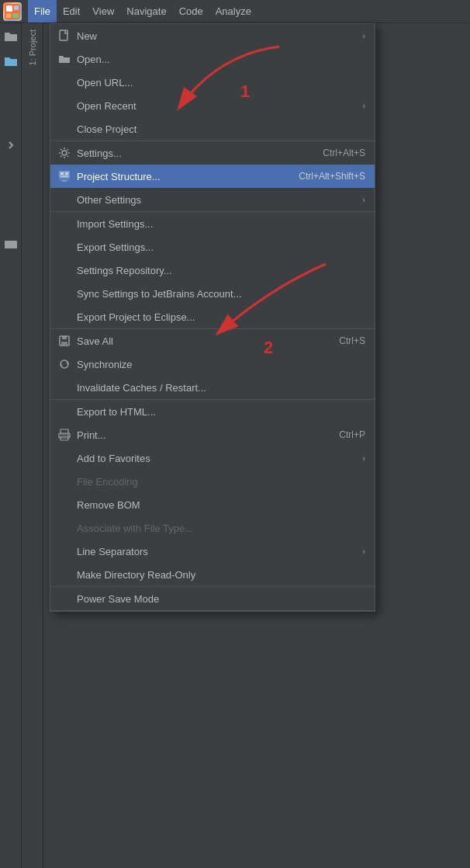  I want to click on menu-item-associate-file-type: Associate with File Type..., so click(213, 528).